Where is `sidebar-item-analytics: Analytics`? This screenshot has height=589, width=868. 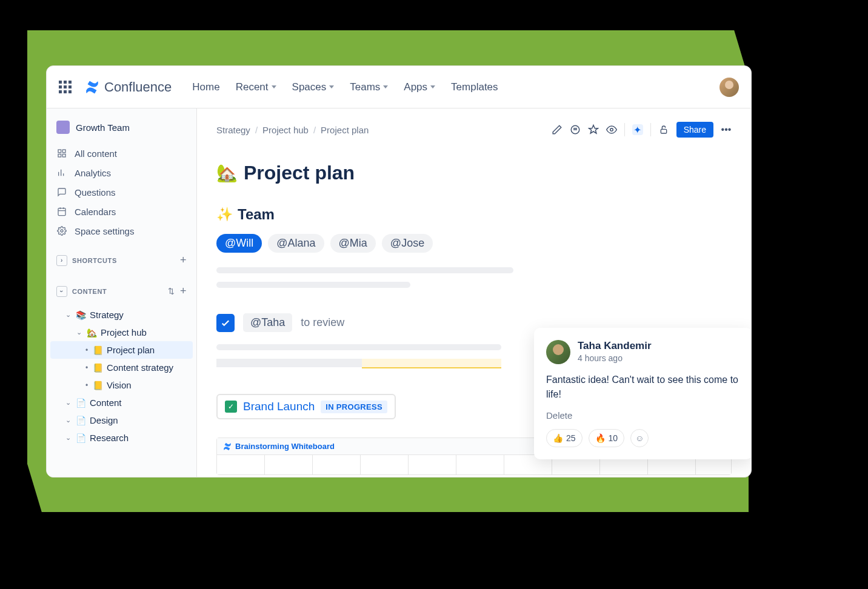 sidebar-item-analytics: Analytics is located at coordinates (121, 173).